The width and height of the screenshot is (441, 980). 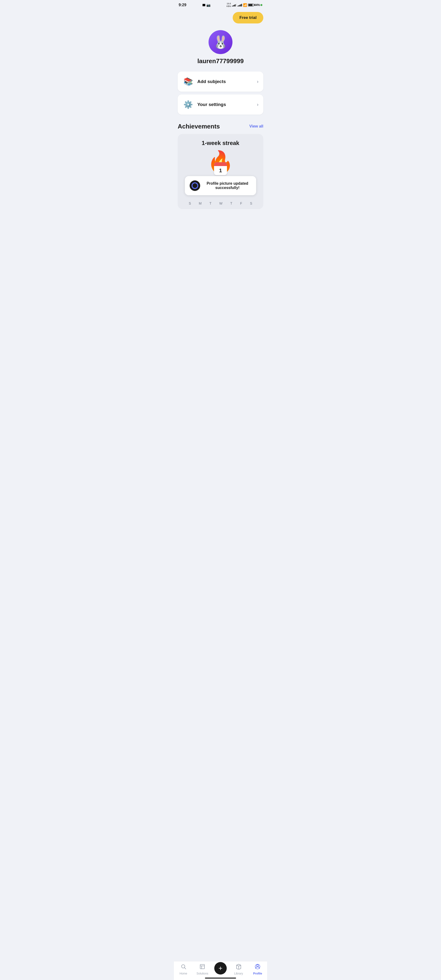 What do you see at coordinates (220, 120) in the screenshot?
I see `main-content: Free trial 🐰 lauren77799999 📚 Add subjec…` at bounding box center [220, 120].